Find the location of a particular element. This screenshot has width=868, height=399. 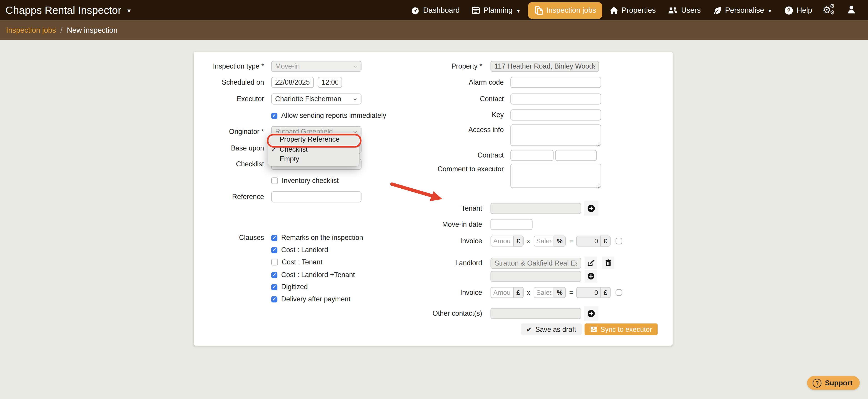

nav-dashboard: Dashboard is located at coordinates (435, 10).